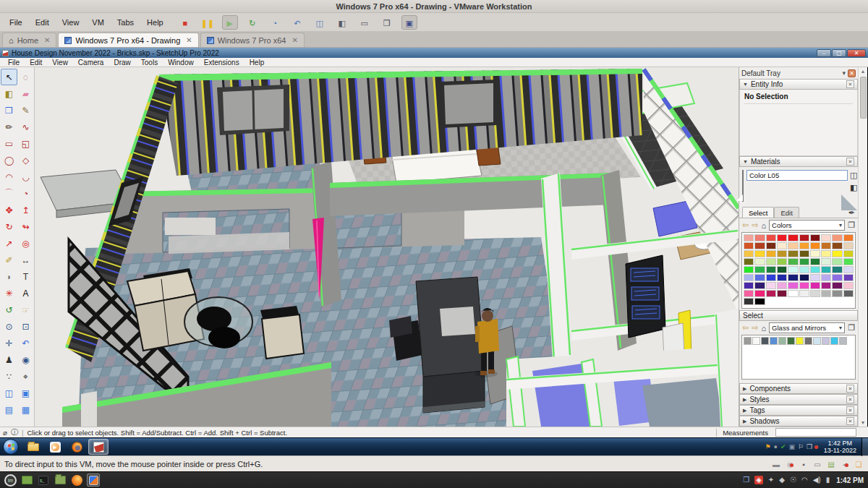 Image resolution: width=868 pixels, height=488 pixels. Describe the element at coordinates (804, 464) in the screenshot. I see `device-floppy: ▪` at that location.